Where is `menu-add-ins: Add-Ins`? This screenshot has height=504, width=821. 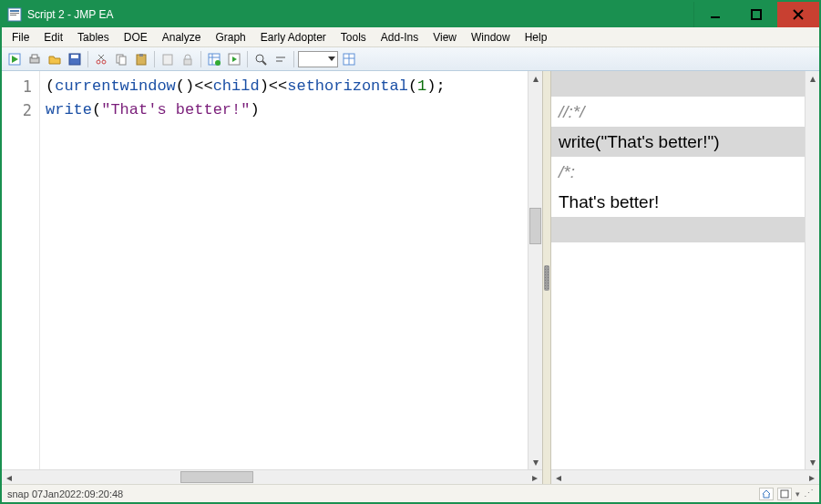
menu-add-ins: Add-Ins is located at coordinates (399, 37).